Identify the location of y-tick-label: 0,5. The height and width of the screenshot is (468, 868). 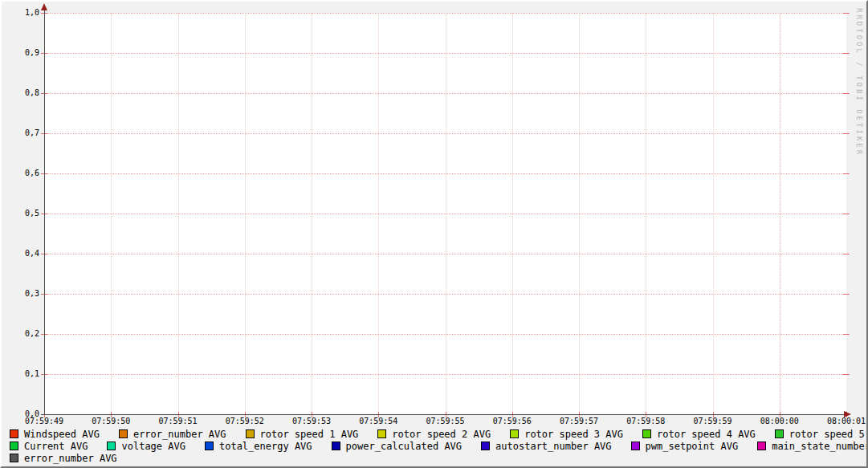
(23, 214).